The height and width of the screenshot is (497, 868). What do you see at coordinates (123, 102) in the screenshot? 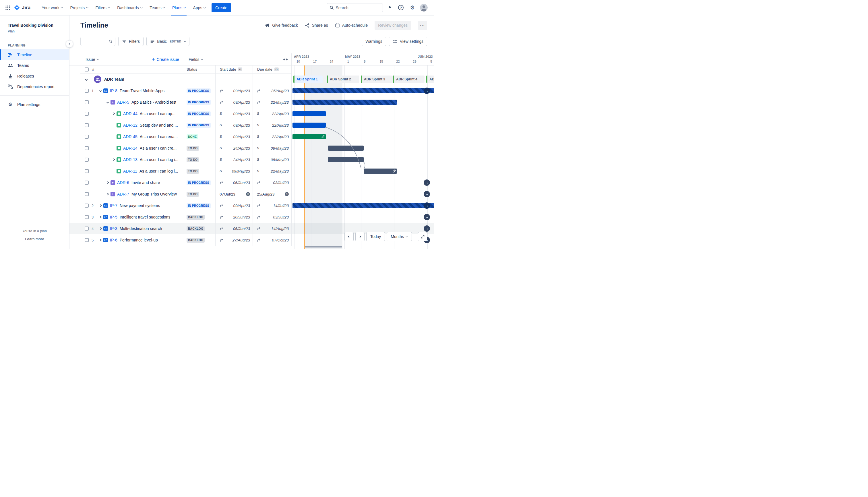
I see `issue-key-link: ADR-5` at bounding box center [123, 102].